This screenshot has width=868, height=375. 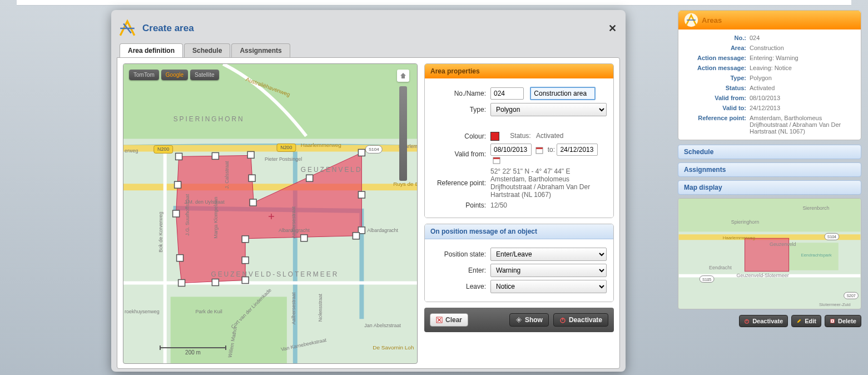 What do you see at coordinates (770, 75) in the screenshot?
I see `areas-panel: Areas No.:024 Area:Construction Action m…` at bounding box center [770, 75].